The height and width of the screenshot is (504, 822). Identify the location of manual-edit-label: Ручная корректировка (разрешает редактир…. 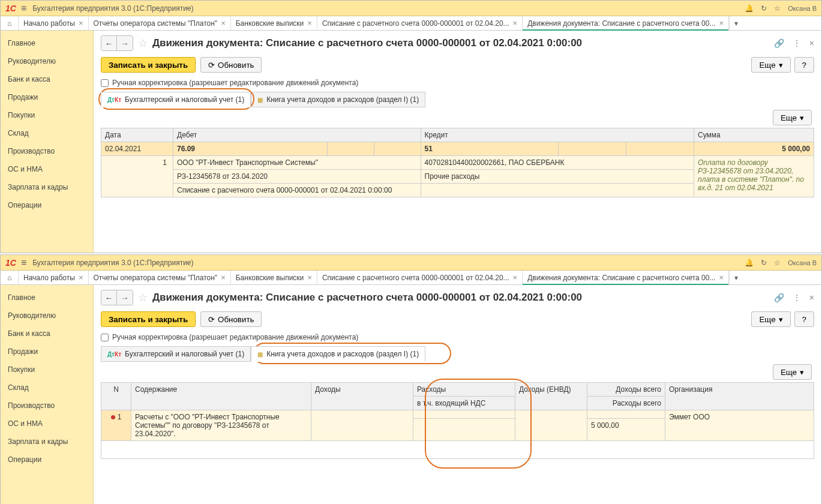
(235, 337).